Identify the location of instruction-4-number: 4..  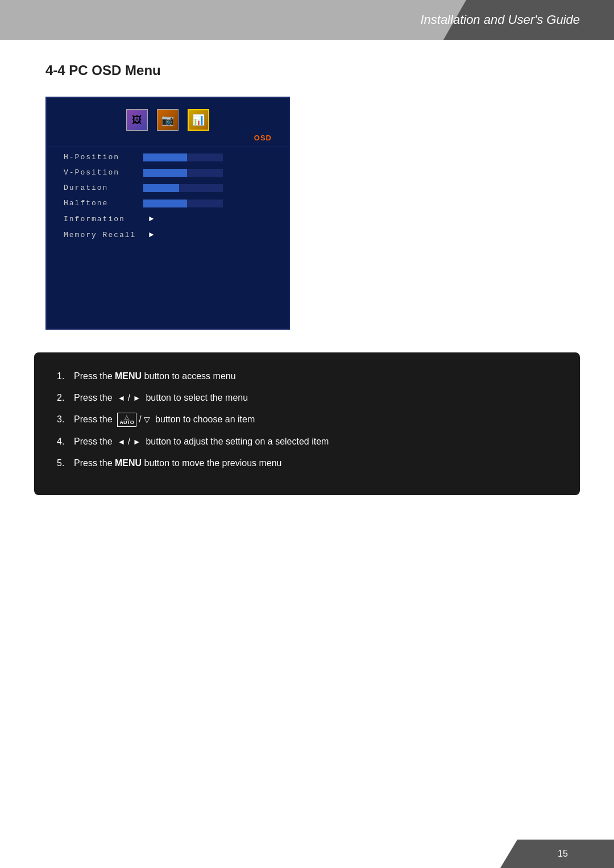
(65, 442).